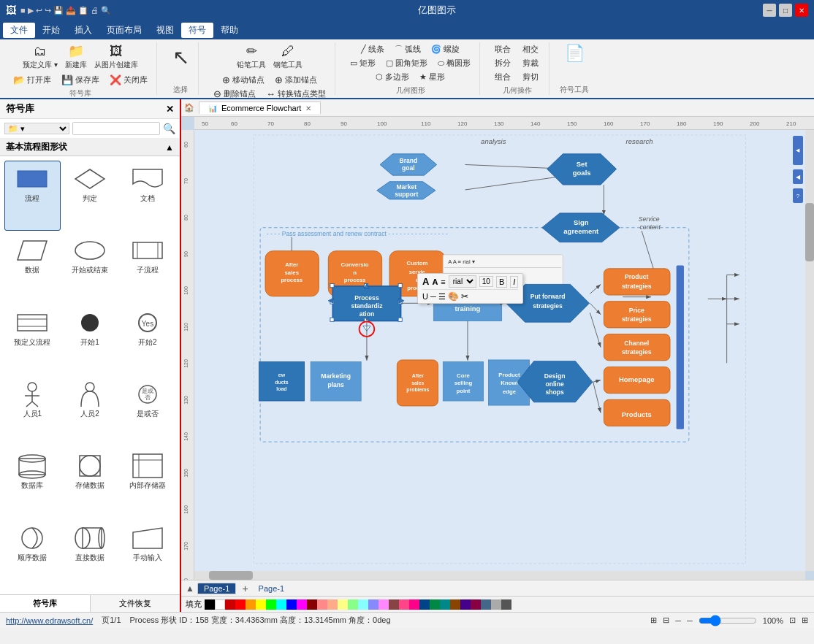  Describe the element at coordinates (32, 555) in the screenshot. I see `shape-item-sequential: 顺序数据` at that location.